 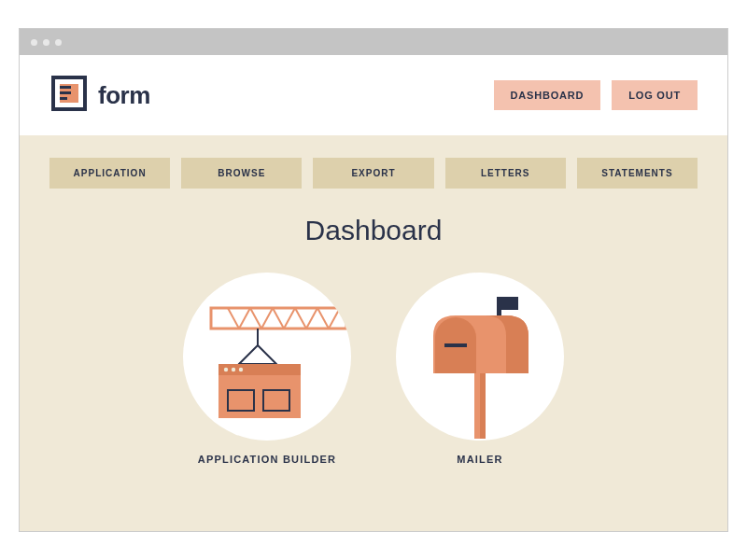 What do you see at coordinates (506, 174) in the screenshot?
I see `tab-letters: LETTERS` at bounding box center [506, 174].